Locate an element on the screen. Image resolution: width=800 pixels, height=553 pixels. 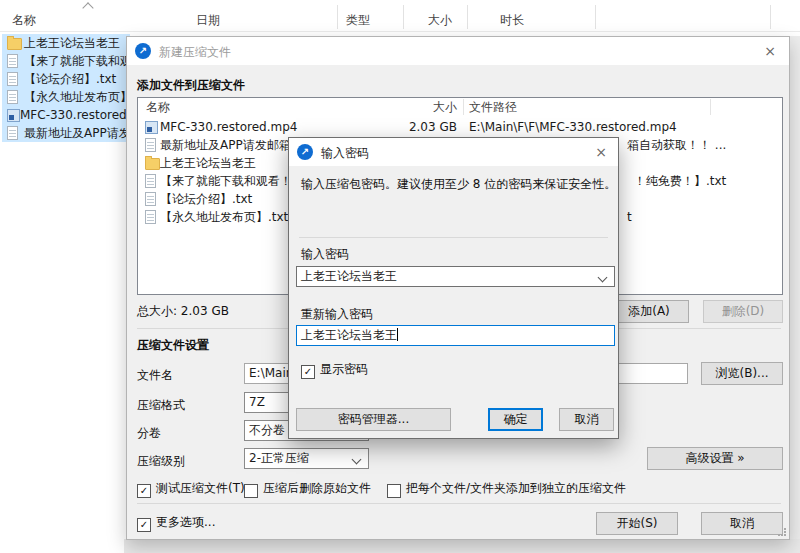
column-header-date: 日期 is located at coordinates (208, 20).